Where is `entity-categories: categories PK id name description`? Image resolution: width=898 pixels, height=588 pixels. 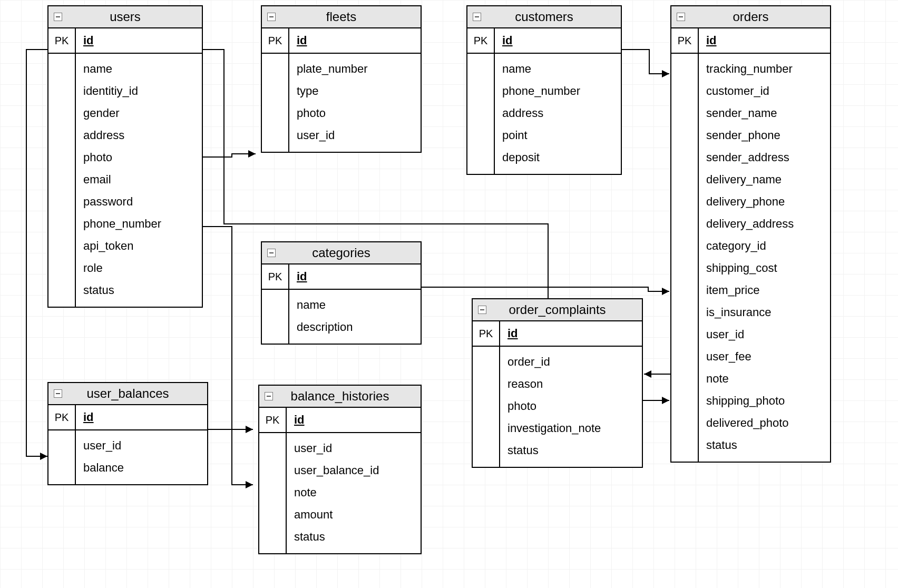
entity-categories: categories PK id name description is located at coordinates (341, 293).